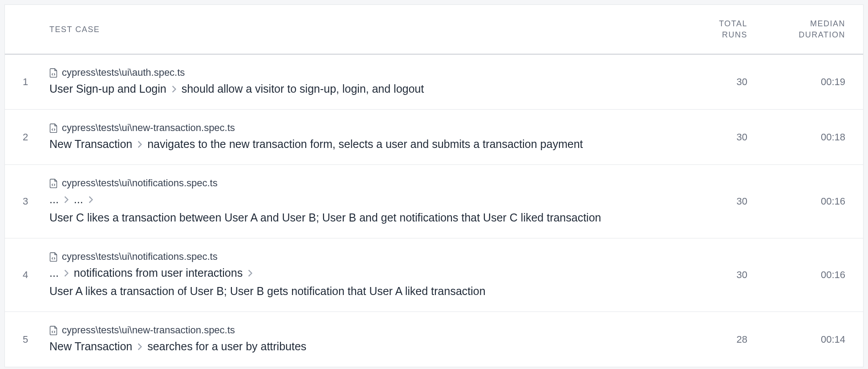 The image size is (868, 369). I want to click on median-duration-value: 00:18, so click(796, 137).